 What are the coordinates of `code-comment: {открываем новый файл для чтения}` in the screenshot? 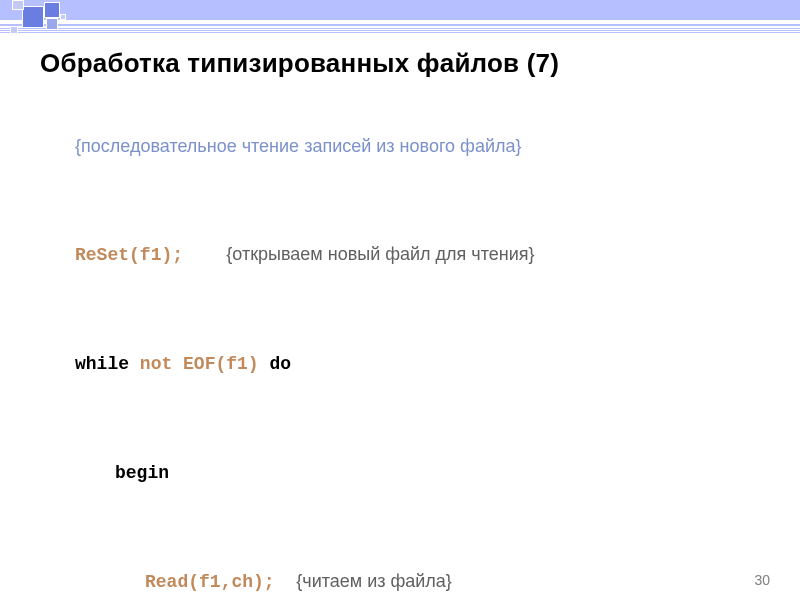 It's located at (380, 254).